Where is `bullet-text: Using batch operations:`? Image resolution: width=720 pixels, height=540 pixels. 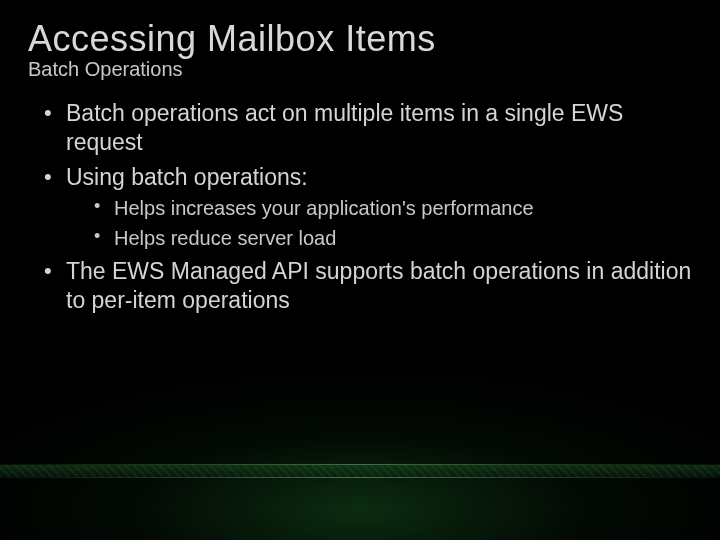
bullet-text: Using batch operations: is located at coordinates (187, 177).